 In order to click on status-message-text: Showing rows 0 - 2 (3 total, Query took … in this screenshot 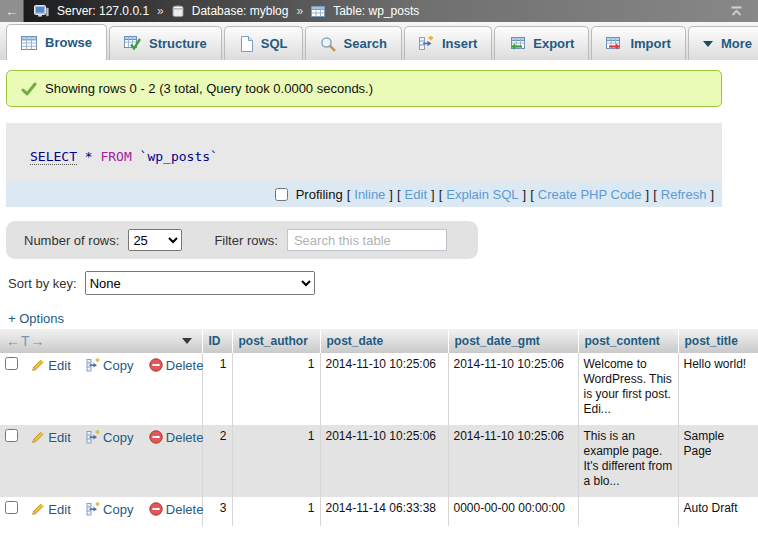, I will do `click(209, 88)`.